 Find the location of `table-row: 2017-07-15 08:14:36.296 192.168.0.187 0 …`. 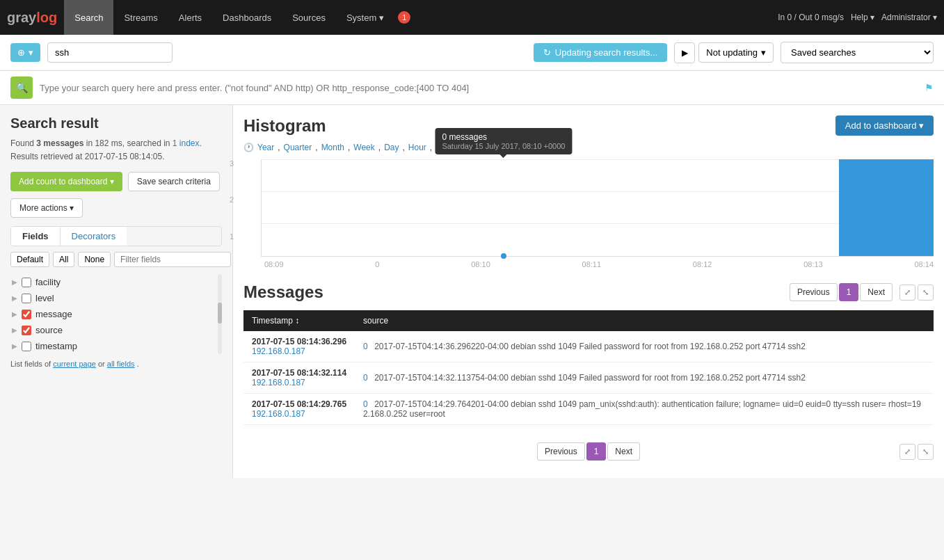

table-row: 2017-07-15 08:14:36.296 192.168.0.187 0 … is located at coordinates (589, 346).